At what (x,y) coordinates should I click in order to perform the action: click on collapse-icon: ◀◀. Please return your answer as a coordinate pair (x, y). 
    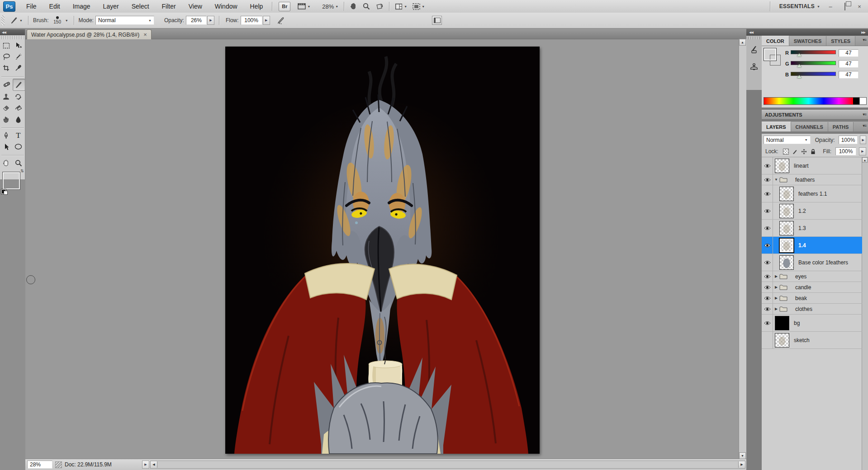
    Looking at the image, I should click on (751, 33).